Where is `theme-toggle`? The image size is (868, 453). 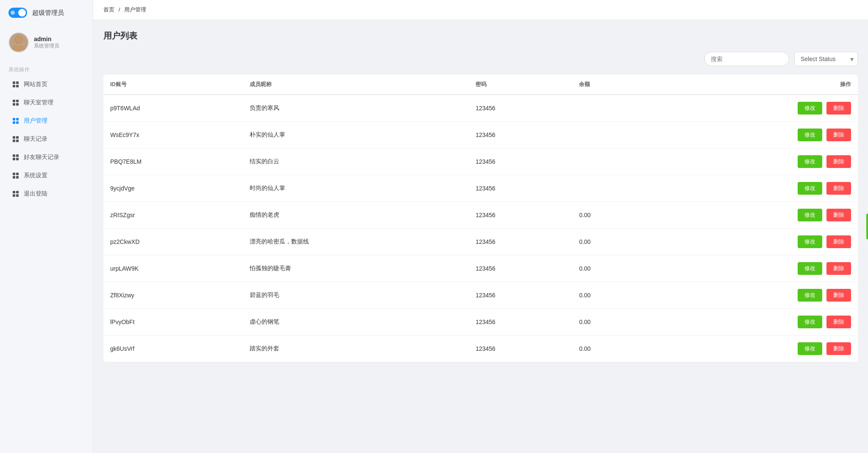
theme-toggle is located at coordinates (18, 13).